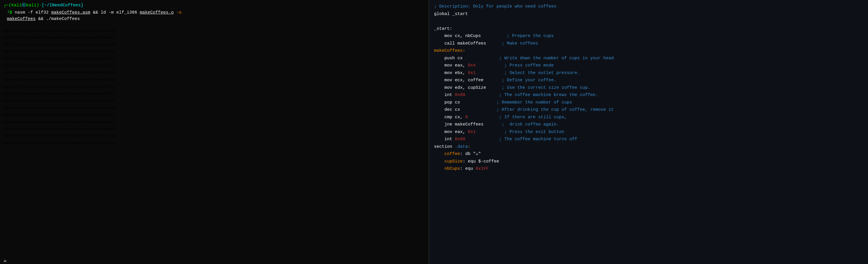  I want to click on code-line-makecoffees-label: makeCoffees:, so click(649, 51).